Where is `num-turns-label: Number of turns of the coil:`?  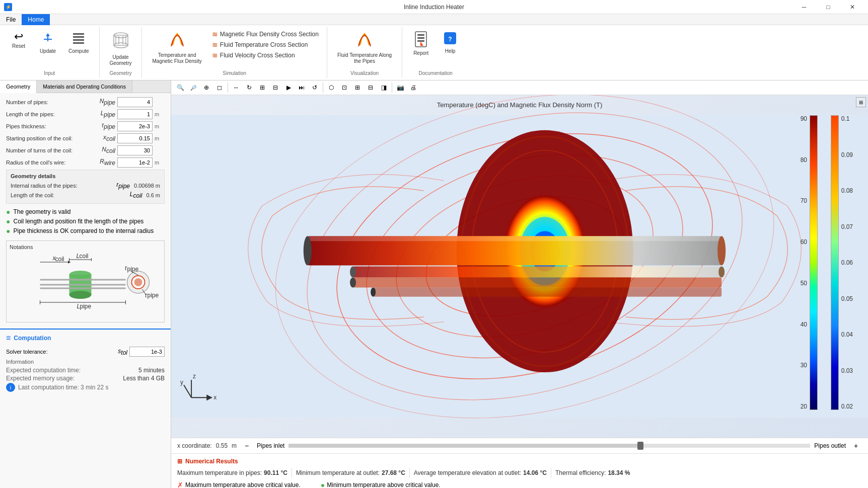
num-turns-label: Number of turns of the coil: is located at coordinates (47, 150).